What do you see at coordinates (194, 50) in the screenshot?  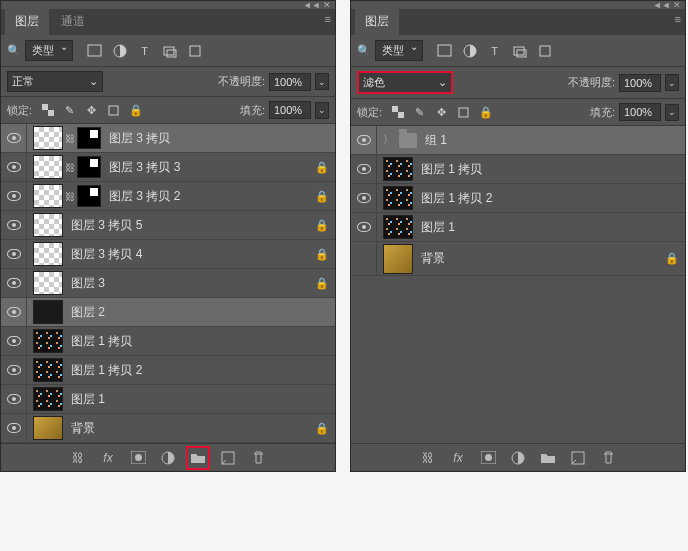 I see `filter-smart-icon` at bounding box center [194, 50].